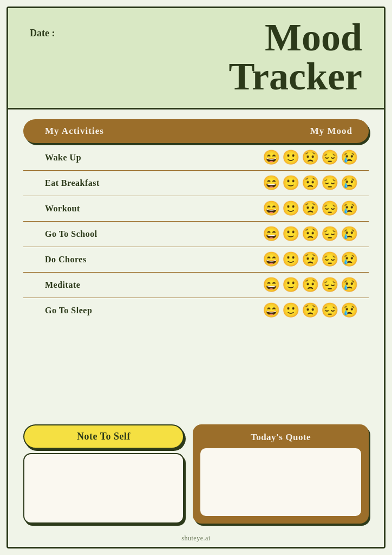  I want to click on activity-name: Go To School, so click(71, 234).